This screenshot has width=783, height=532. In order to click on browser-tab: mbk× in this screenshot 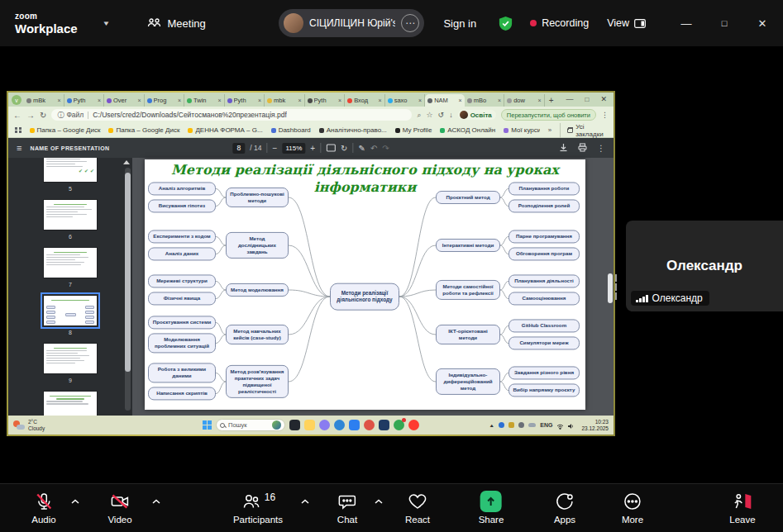, I will do `click(284, 101)`.